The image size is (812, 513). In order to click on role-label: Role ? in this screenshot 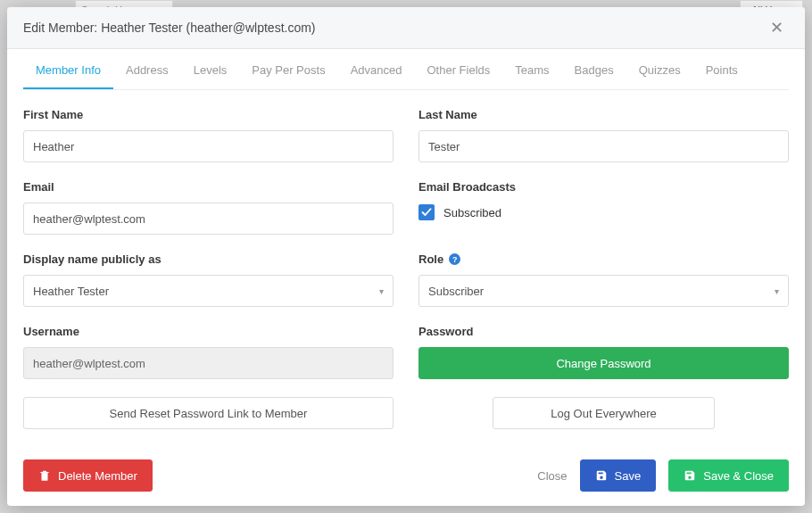, I will do `click(603, 259)`.